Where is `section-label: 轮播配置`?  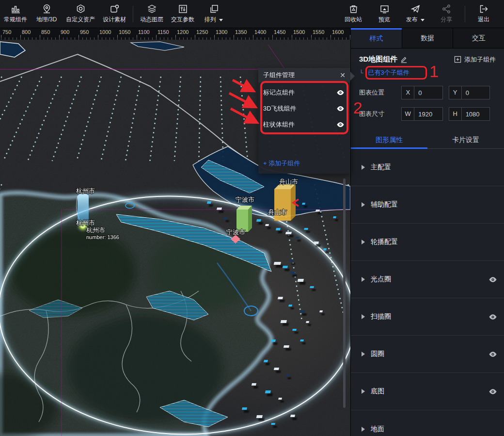 section-label: 轮播配置 is located at coordinates (434, 242).